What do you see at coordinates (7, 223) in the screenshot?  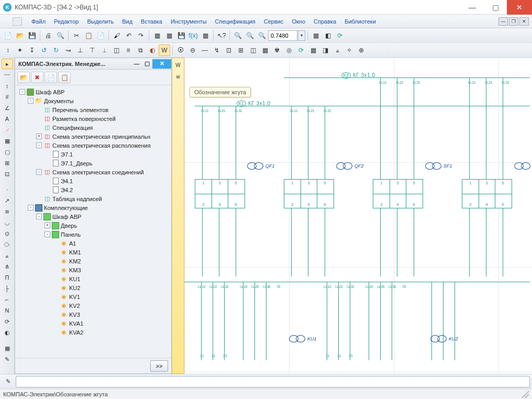 I see `lt-btn: ◡` at bounding box center [7, 223].